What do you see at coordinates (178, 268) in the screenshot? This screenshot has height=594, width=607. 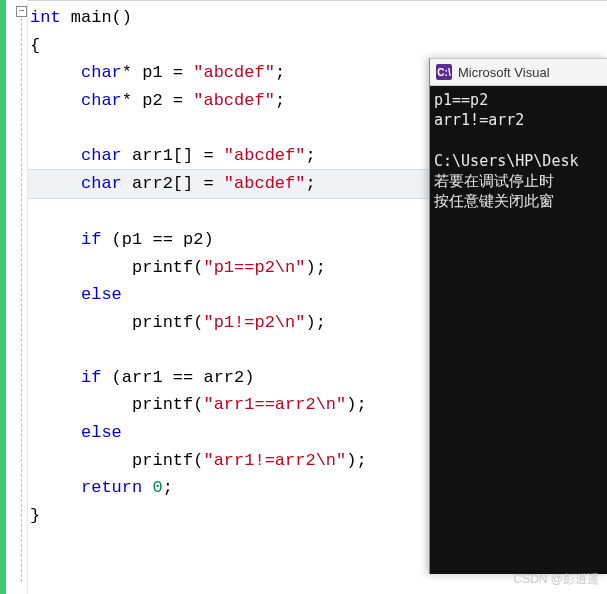 I see `line-printf-p1eq: printf("p1==p2\n");` at bounding box center [178, 268].